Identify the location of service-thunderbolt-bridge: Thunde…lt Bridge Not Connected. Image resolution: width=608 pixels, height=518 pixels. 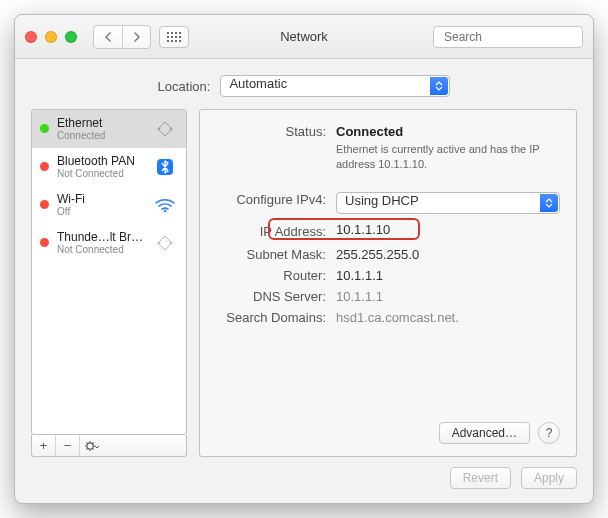
(109, 243).